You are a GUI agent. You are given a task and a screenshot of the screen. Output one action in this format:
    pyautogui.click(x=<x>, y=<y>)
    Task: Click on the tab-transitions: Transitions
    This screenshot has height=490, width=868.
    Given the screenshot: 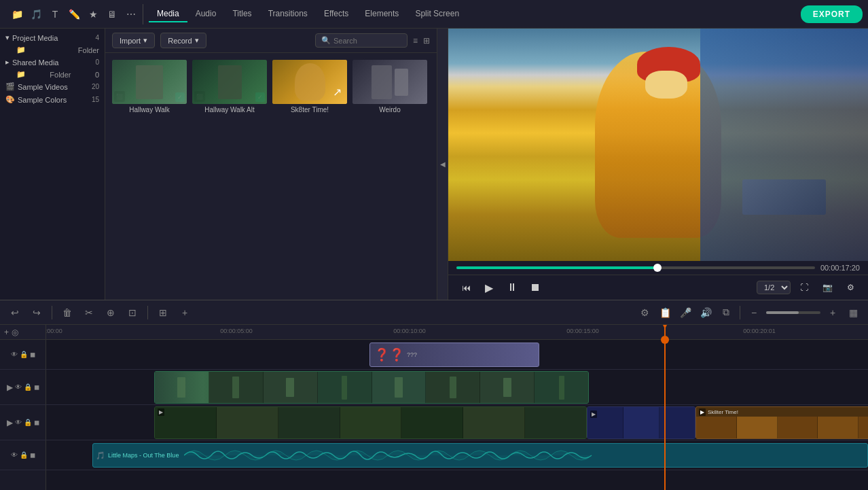 What is the action you would take?
    pyautogui.click(x=288, y=14)
    